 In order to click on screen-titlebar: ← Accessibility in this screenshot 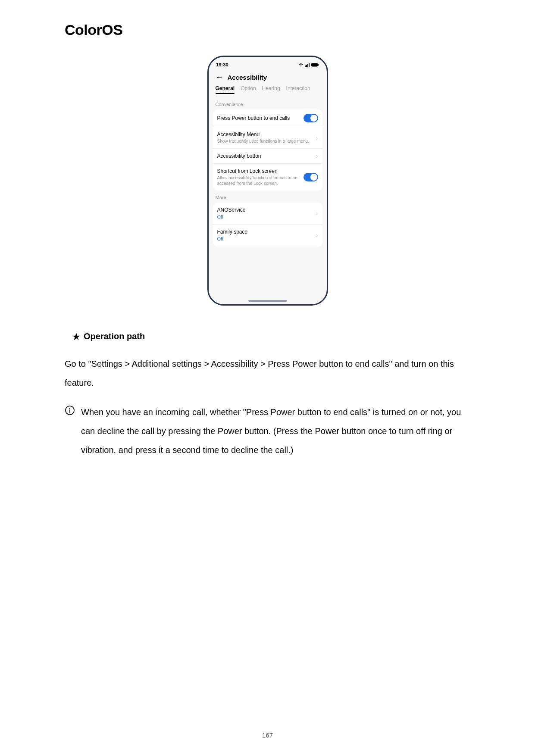, I will do `click(268, 78)`.